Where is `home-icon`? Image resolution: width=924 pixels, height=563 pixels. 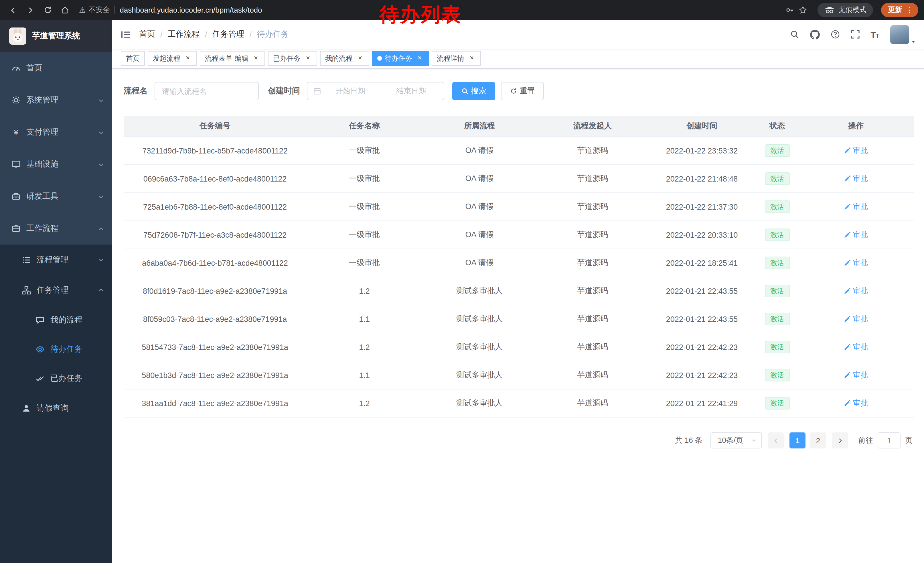
home-icon is located at coordinates (64, 10).